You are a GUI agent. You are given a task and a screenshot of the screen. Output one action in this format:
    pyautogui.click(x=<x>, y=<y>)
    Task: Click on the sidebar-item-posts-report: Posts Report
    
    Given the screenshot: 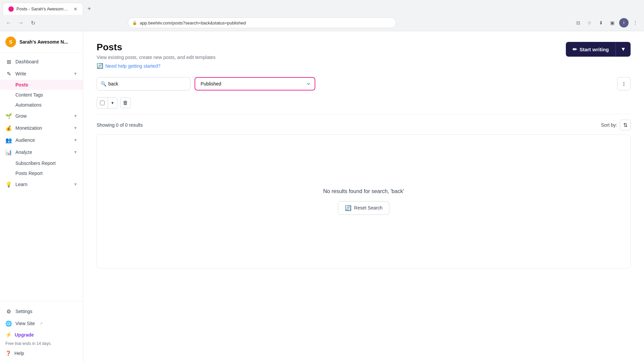 What is the action you would take?
    pyautogui.click(x=42, y=173)
    